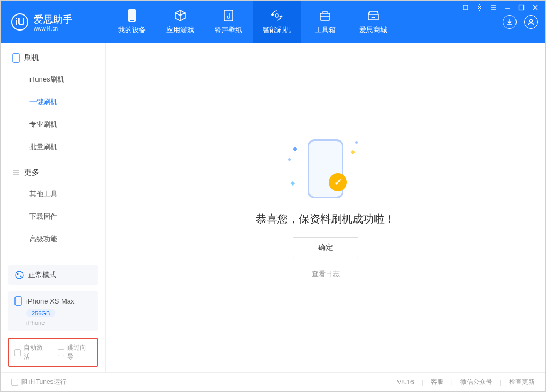 This screenshot has width=546, height=392. I want to click on maximize-icon, so click(521, 8).